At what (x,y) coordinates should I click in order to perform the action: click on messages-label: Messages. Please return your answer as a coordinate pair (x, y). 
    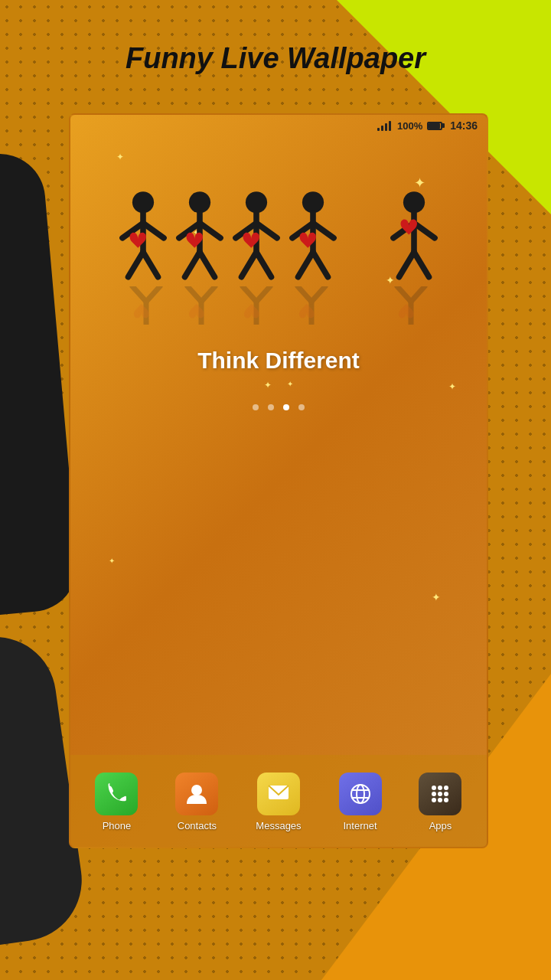
    Looking at the image, I should click on (279, 825).